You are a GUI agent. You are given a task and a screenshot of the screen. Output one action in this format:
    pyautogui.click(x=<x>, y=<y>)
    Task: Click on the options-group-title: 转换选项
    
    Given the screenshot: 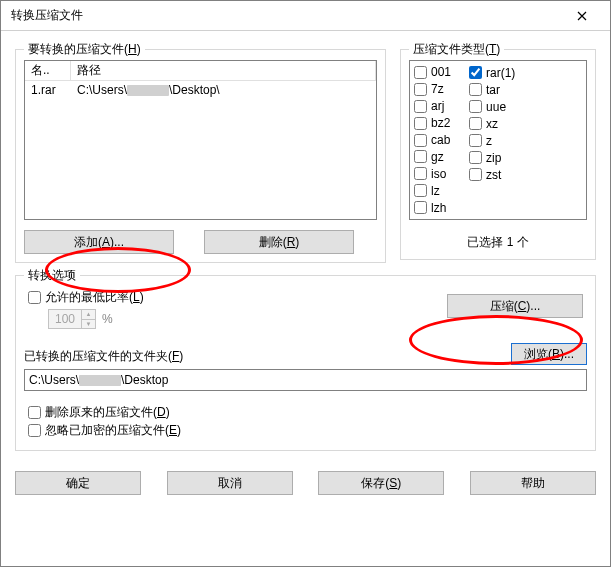 What is the action you would take?
    pyautogui.click(x=52, y=276)
    